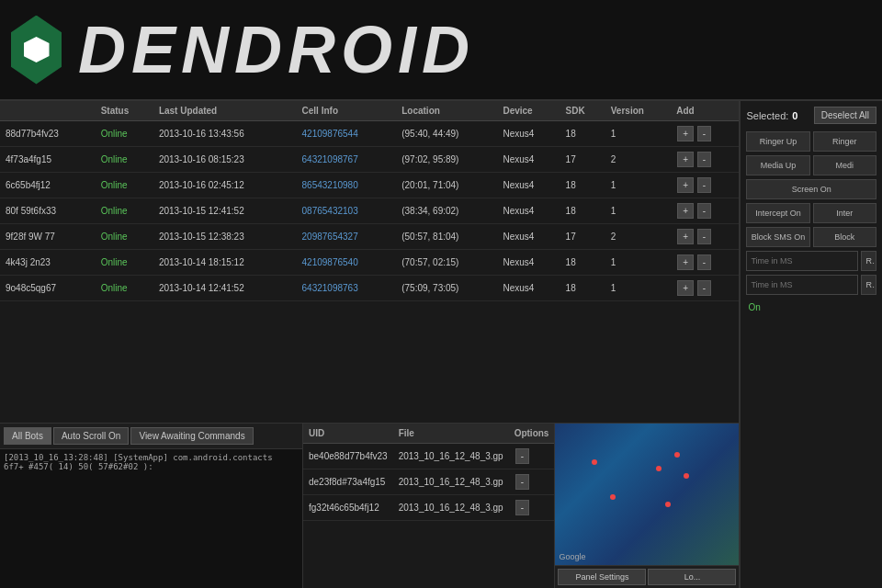  Describe the element at coordinates (48, 263) in the screenshot. I see `cell-id: 4k43j 2n23` at that location.